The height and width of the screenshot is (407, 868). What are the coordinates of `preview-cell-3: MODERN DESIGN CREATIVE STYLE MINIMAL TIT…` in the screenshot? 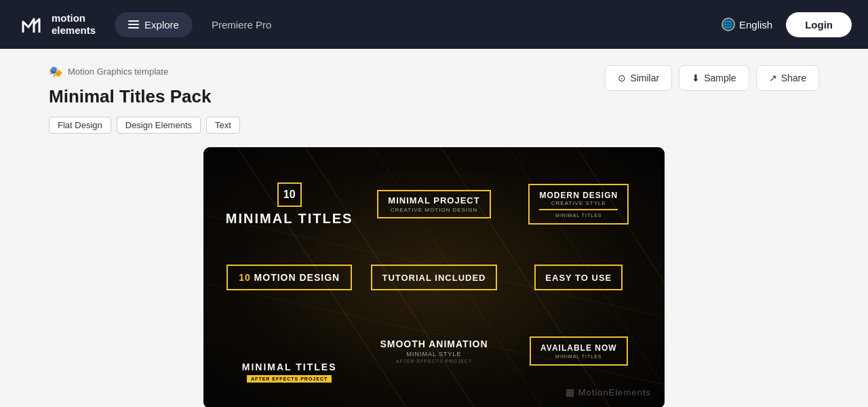 It's located at (579, 204).